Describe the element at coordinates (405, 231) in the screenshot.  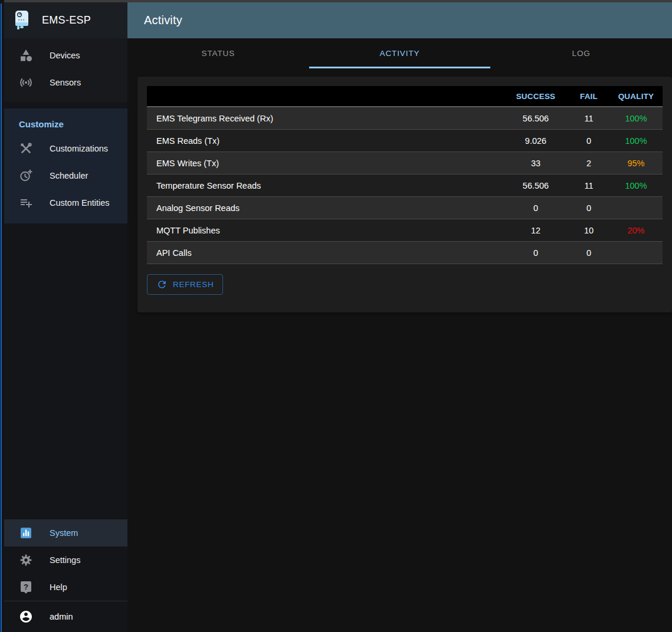
I see `table-row: MQTT Publishes 12 10 20%` at that location.